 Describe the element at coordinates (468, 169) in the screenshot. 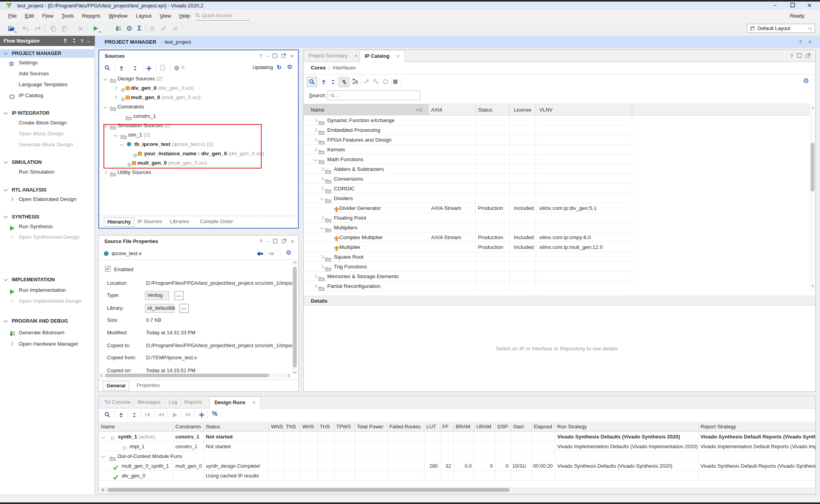

I see `ip-table-row: Adders & Subtracters` at that location.